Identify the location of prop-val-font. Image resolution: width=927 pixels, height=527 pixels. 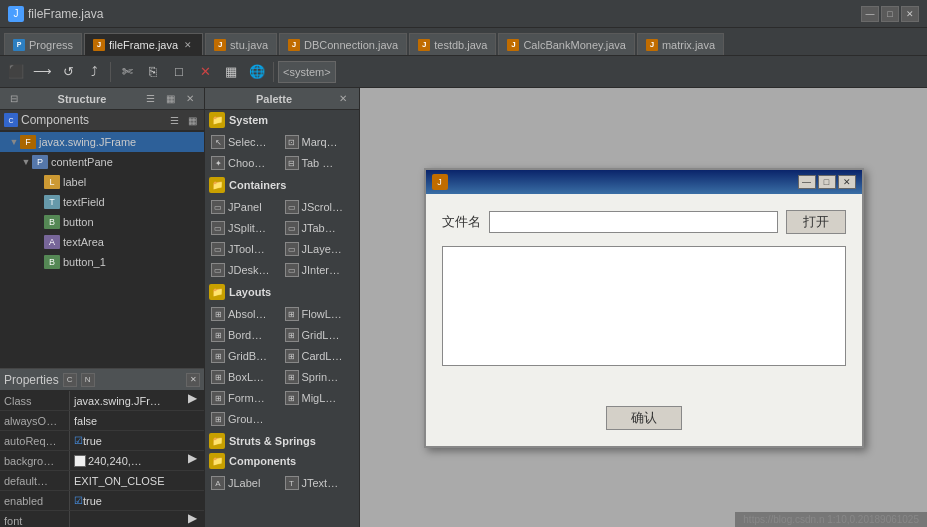
(129, 519).